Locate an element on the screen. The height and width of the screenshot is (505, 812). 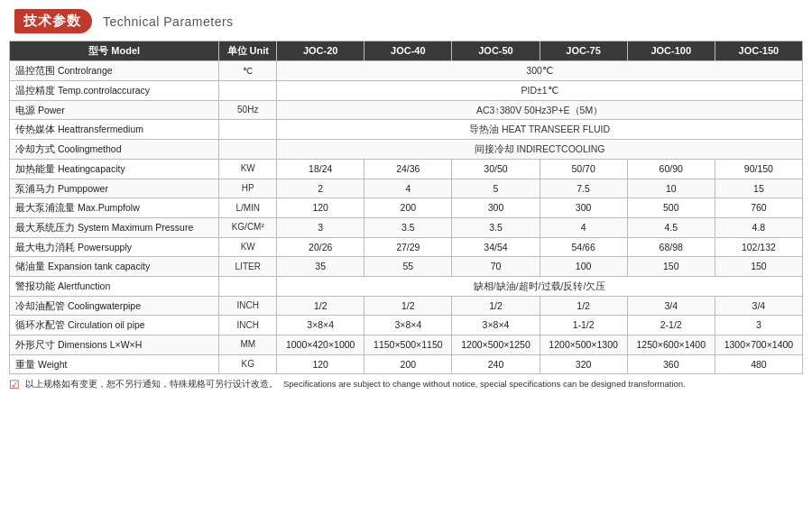
row-label: 最大电力消耗 Powersupply is located at coordinates (115, 247).